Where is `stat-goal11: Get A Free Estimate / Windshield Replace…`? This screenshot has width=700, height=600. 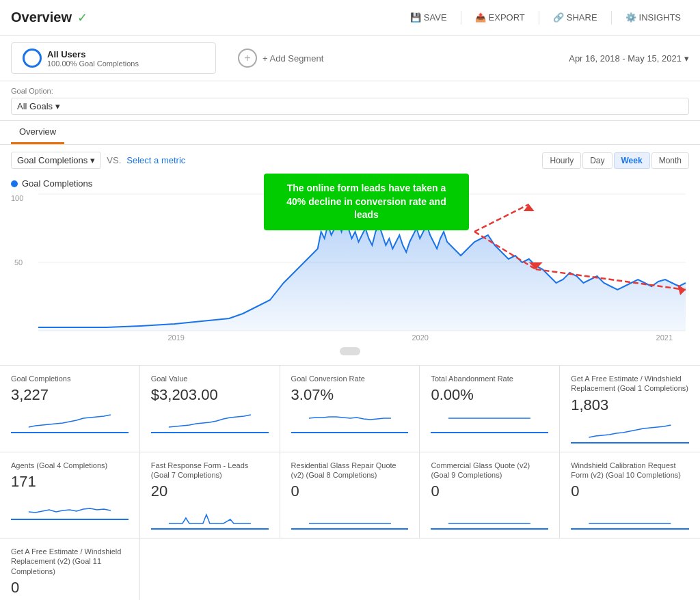
stat-goal11: Get A Free Estimate / Windshield Replace… is located at coordinates (70, 569).